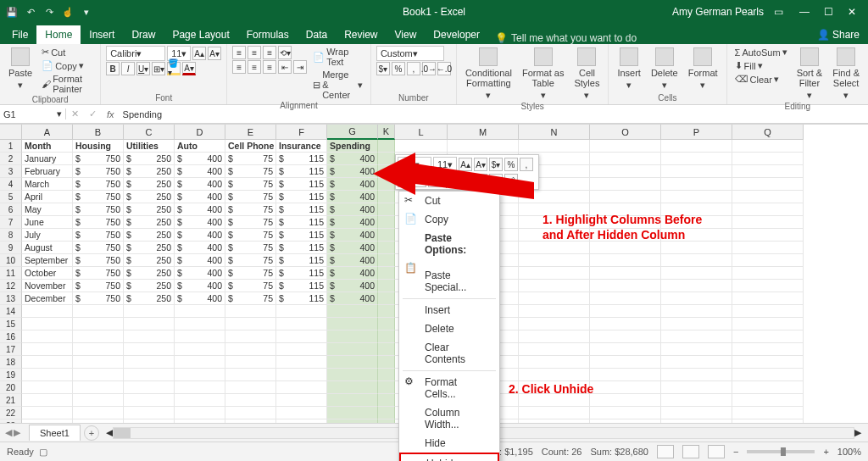 This screenshot has width=868, height=461. I want to click on cell: August, so click(47, 247).